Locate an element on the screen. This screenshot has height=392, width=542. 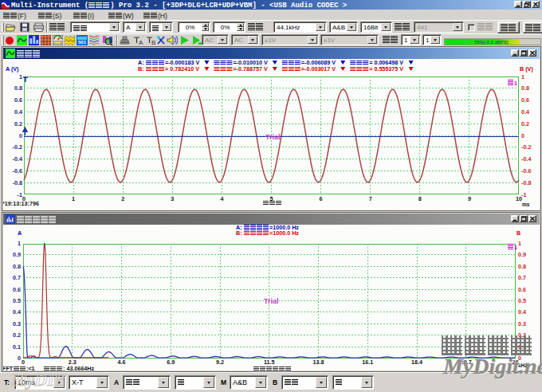
svg-text: 9 is located at coordinates (469, 199).